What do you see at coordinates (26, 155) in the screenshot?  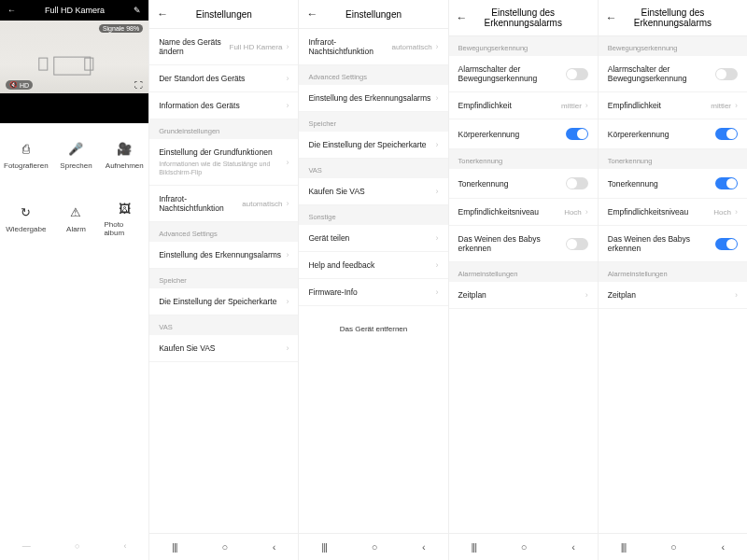 I see `photo-button: ⎙Fotografieren` at bounding box center [26, 155].